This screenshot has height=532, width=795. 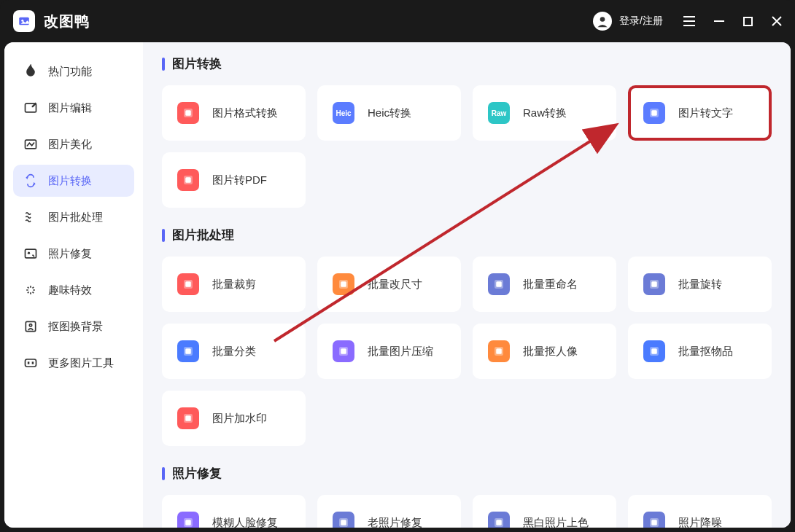 What do you see at coordinates (544, 284) in the screenshot?
I see `feature-card-1-2: 批量重命名` at bounding box center [544, 284].